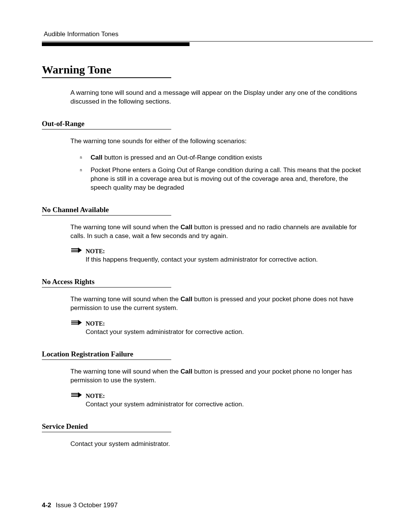 Image resolution: width=411 pixels, height=532 pixels. I want to click on list-item: Pocket Phone enters a Going Out of Range…, so click(221, 179).